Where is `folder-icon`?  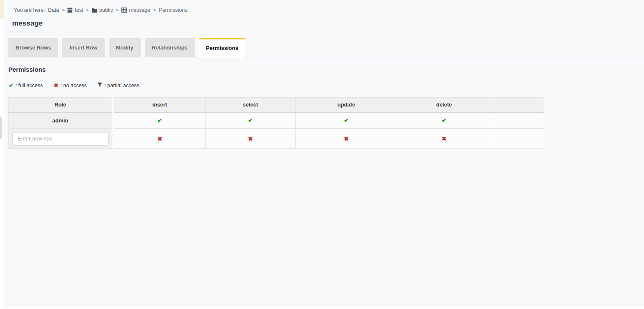
folder-icon is located at coordinates (95, 10).